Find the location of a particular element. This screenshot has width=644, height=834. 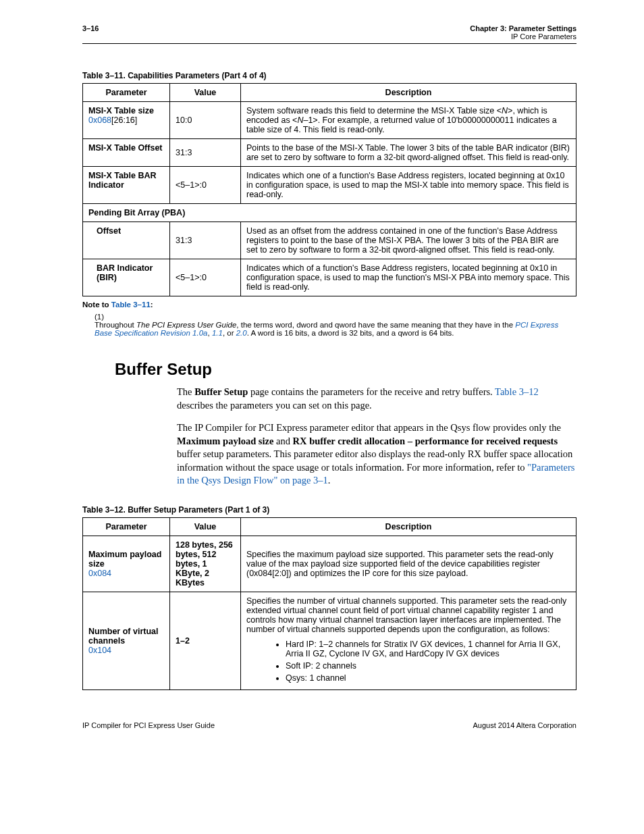

header-rule is located at coordinates (329, 43).